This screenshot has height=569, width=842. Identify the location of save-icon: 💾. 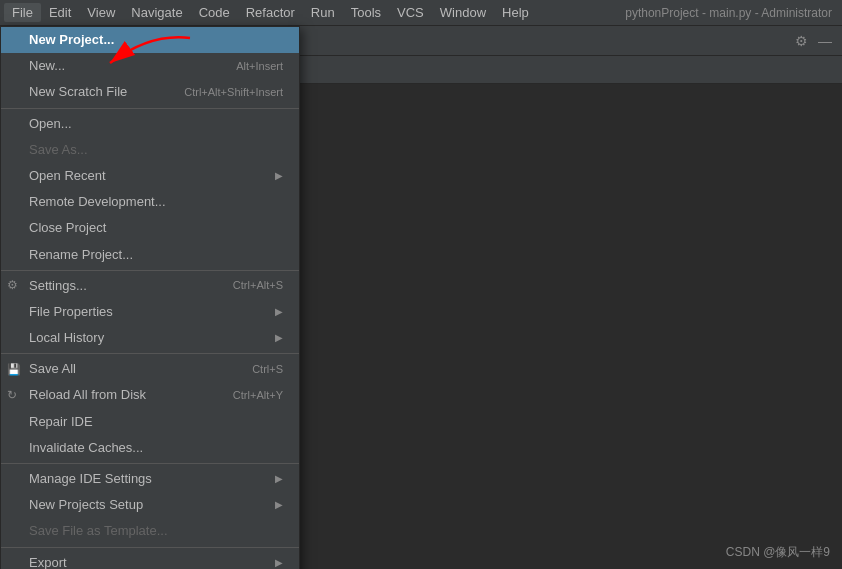
(14, 370).